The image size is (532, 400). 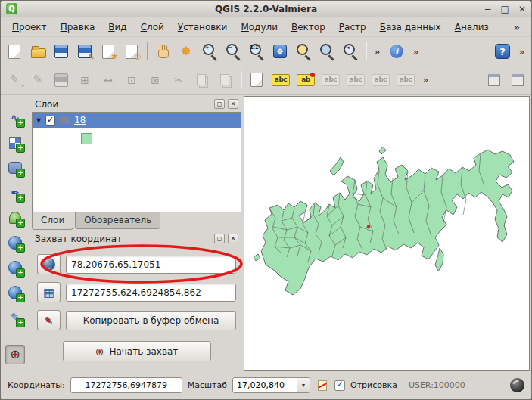 What do you see at coordinates (15, 243) in the screenshot?
I see `add-wms-layer-icon` at bounding box center [15, 243].